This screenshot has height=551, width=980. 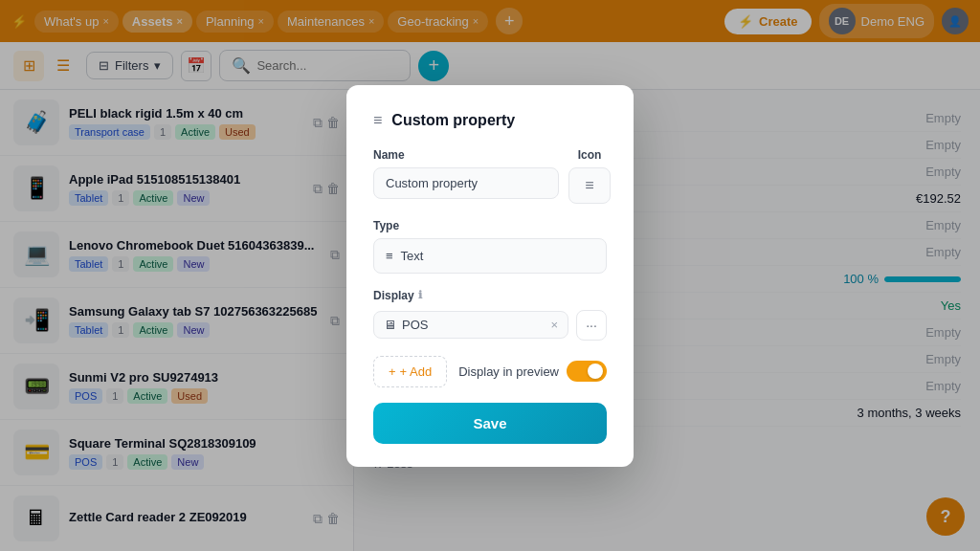 What do you see at coordinates (390, 256) in the screenshot?
I see `type-icon: ≡` at bounding box center [390, 256].